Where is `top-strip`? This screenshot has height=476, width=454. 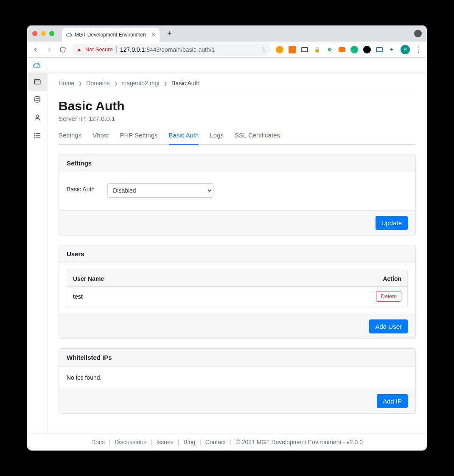 top-strip is located at coordinates (227, 65).